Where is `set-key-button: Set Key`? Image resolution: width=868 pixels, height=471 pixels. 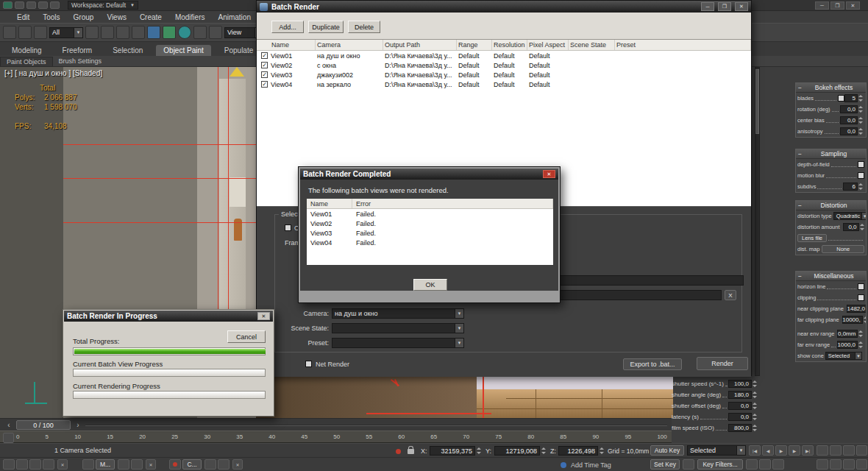
set-key-button: Set Key is located at coordinates (665, 464).